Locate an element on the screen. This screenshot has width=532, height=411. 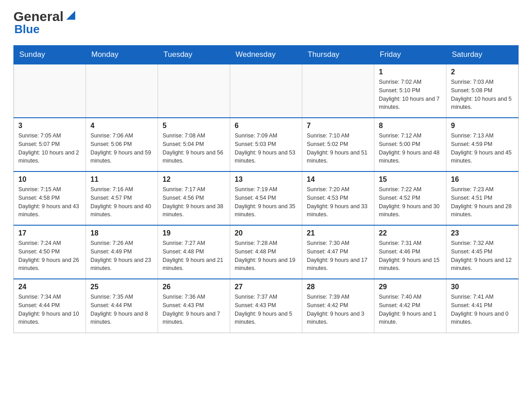
day-info: Sunrise: 7:23 AMSunset: 4:51 PMDaylight:… is located at coordinates (482, 202).